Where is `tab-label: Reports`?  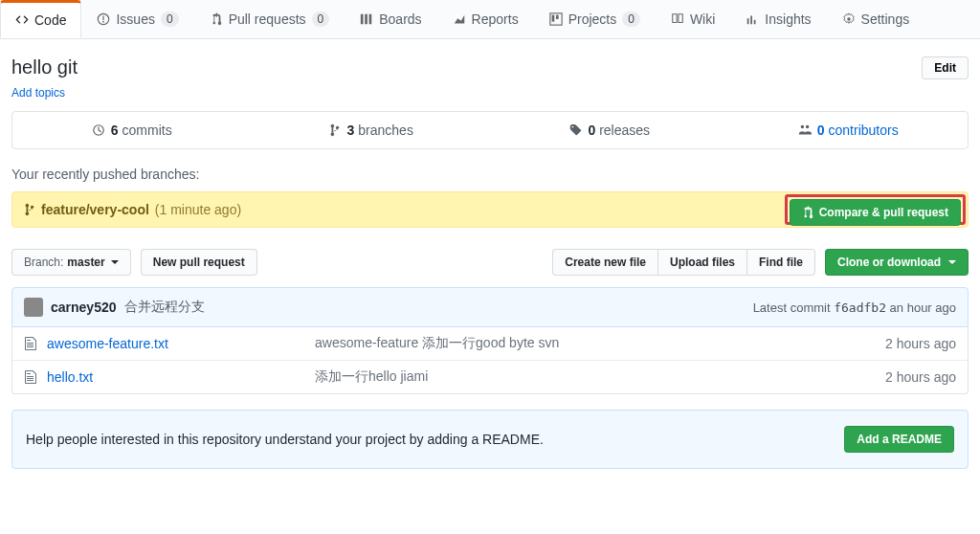
tab-label: Reports is located at coordinates (496, 19).